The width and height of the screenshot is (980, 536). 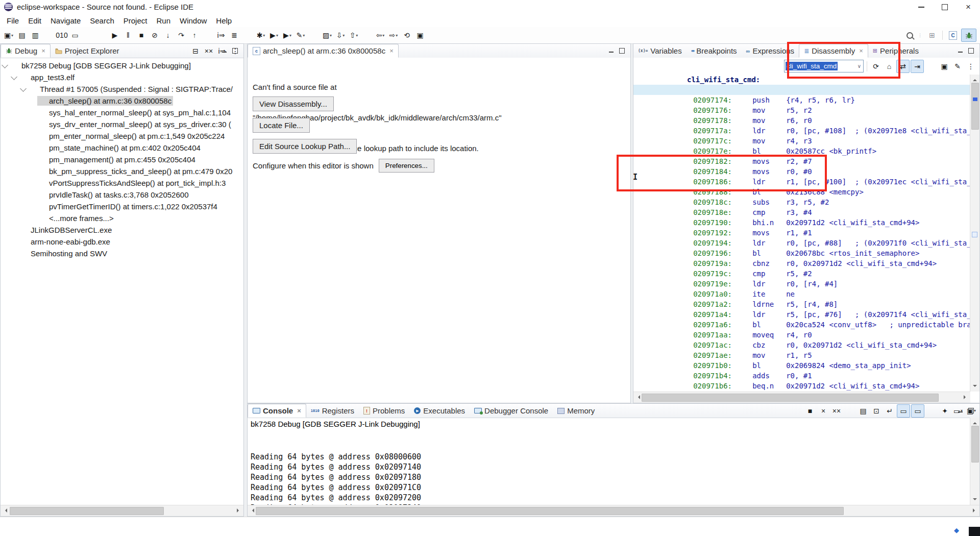 I want to click on toolbar-icon: i⇒▾, so click(x=221, y=35).